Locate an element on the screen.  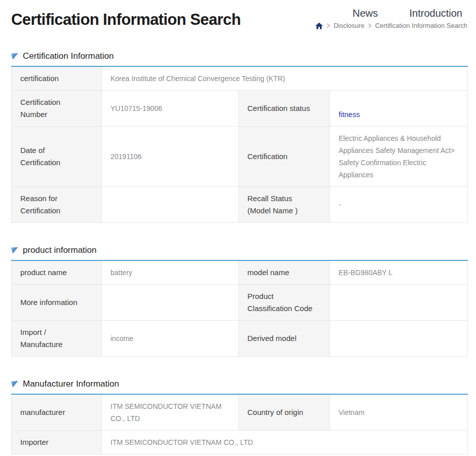
section-title-manufacturer: Manufacturer Information is located at coordinates (239, 384).